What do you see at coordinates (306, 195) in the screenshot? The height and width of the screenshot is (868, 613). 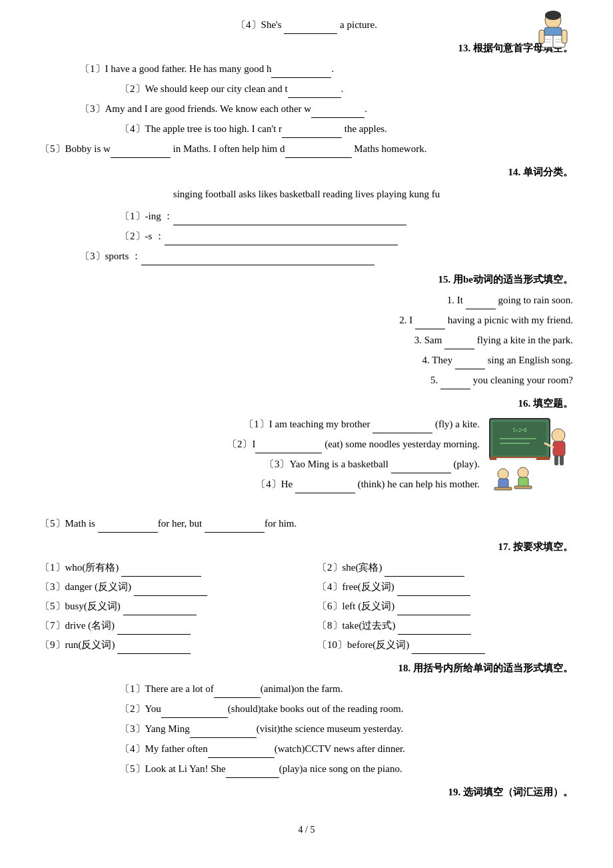 I see `s14-wordlist: singing football asks likes basketball r…` at bounding box center [306, 195].